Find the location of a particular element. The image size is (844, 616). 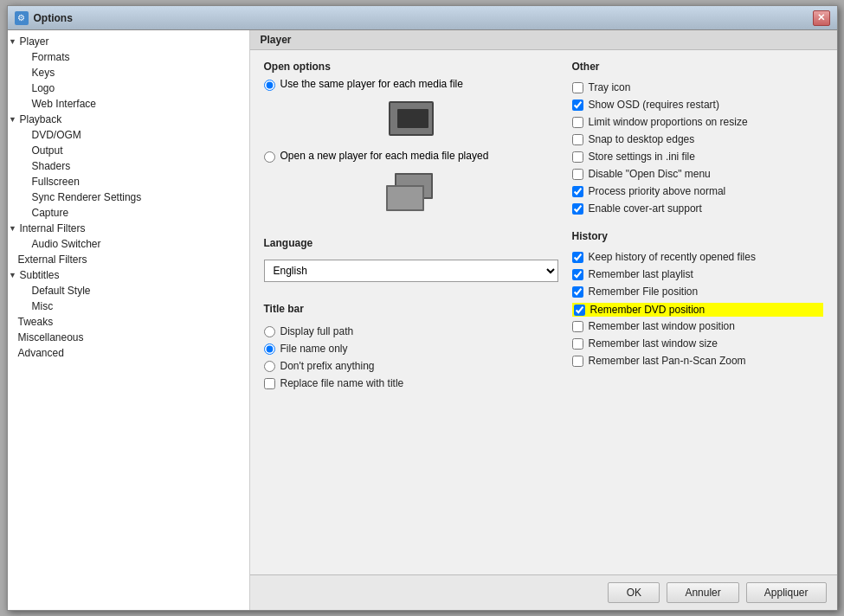

sidebar-item-fullscreen: Fullscreen is located at coordinates (128, 182).